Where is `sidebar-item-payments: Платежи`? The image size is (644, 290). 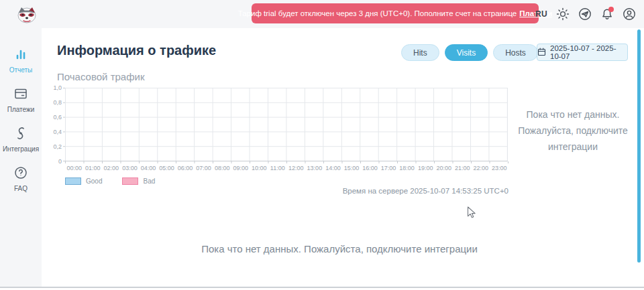
sidebar-item-payments: Платежи is located at coordinates (21, 100).